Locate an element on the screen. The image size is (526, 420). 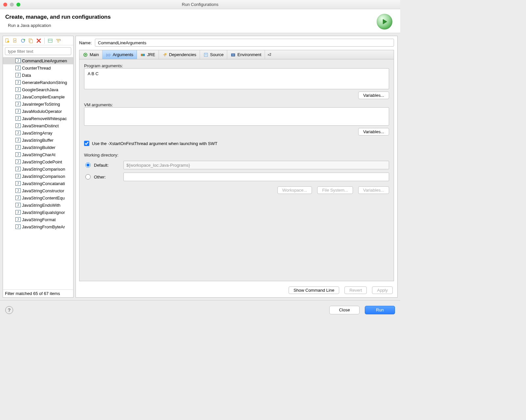
tree-item-label: CounterThread is located at coordinates (36, 68).